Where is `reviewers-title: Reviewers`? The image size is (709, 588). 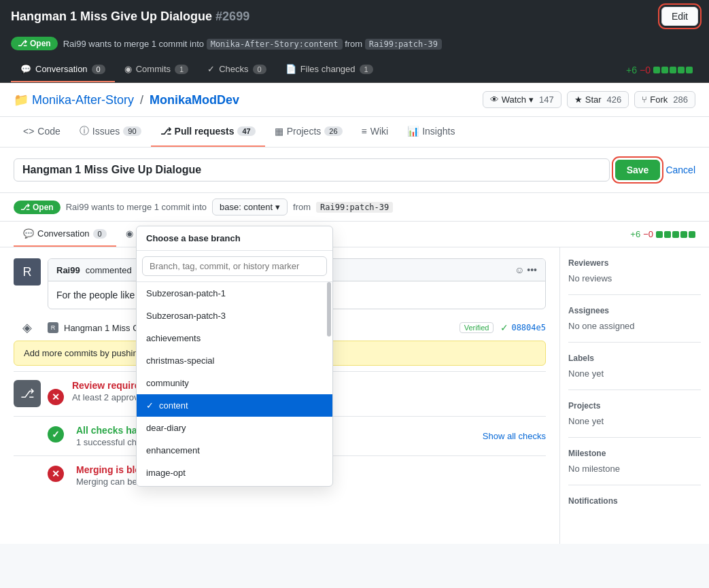 reviewers-title: Reviewers is located at coordinates (635, 263).